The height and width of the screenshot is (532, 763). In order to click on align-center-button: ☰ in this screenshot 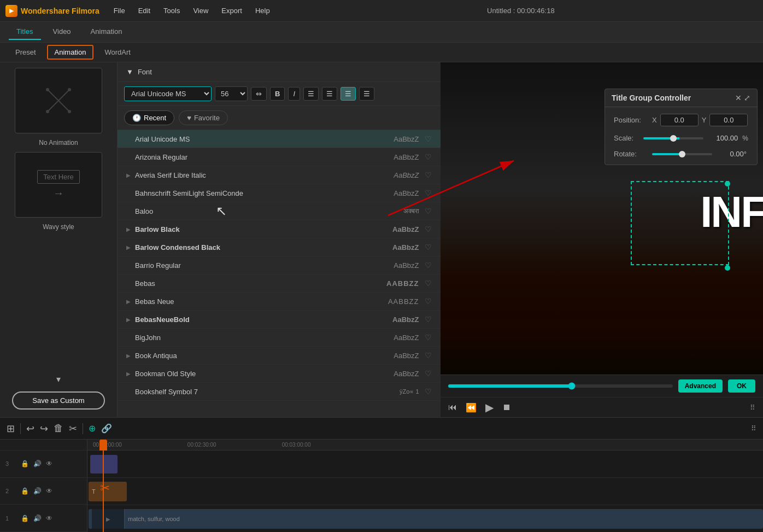, I will do `click(330, 94)`.